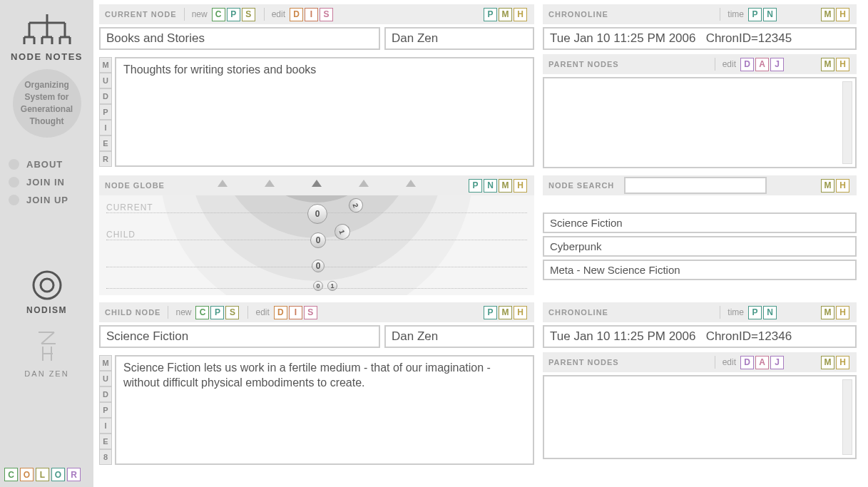 Image resolution: width=868 pixels, height=487 pixels. Describe the element at coordinates (332, 286) in the screenshot. I see `globe-node: 1` at that location.